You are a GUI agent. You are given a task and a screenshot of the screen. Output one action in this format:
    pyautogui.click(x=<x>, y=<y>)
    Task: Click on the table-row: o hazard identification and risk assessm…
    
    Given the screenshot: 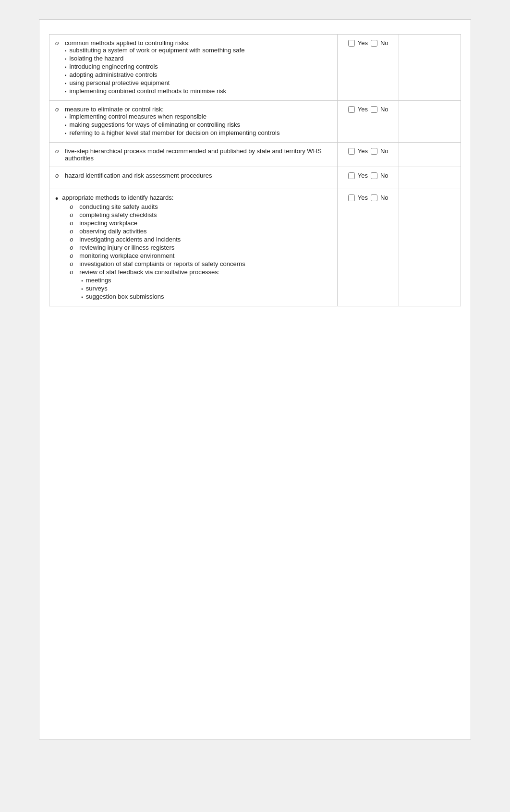 What is the action you would take?
    pyautogui.click(x=255, y=178)
    